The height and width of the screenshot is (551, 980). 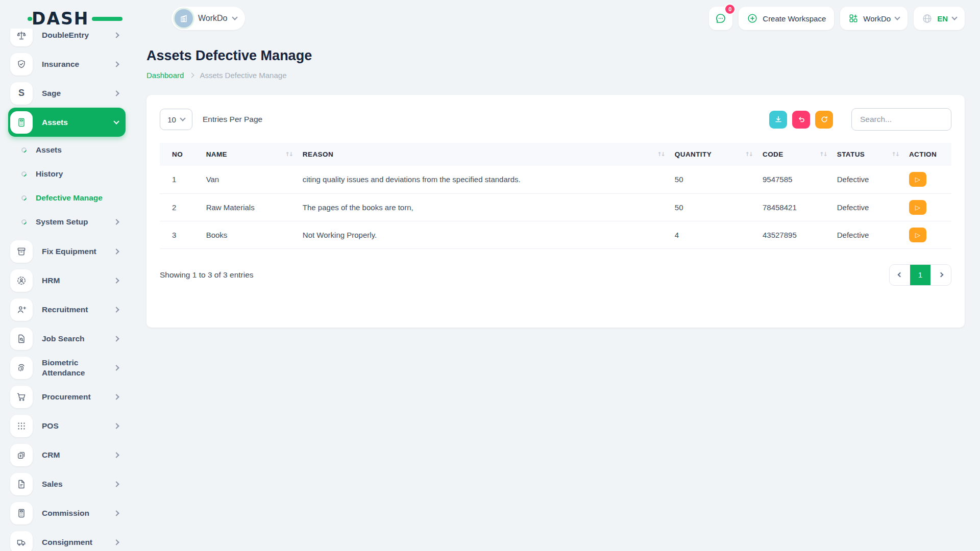 What do you see at coordinates (721, 18) in the screenshot?
I see `messages-button: 0` at bounding box center [721, 18].